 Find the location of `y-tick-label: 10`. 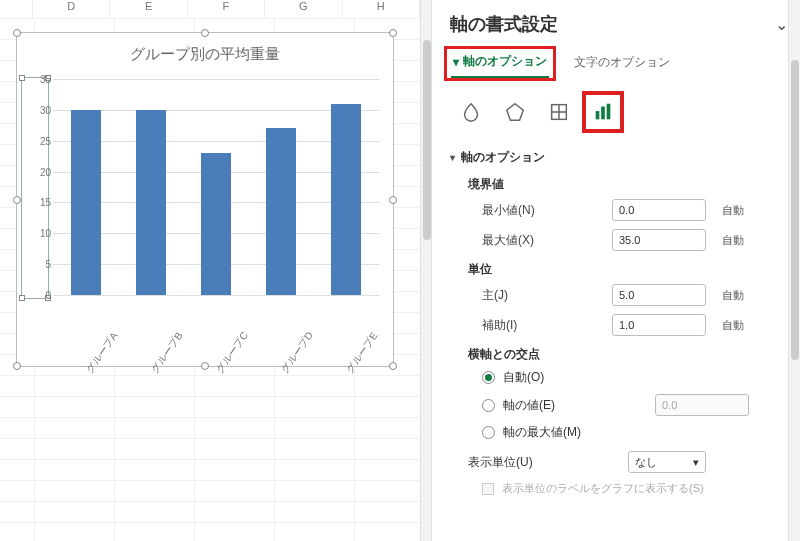

y-tick-label: 10 is located at coordinates (39, 234).